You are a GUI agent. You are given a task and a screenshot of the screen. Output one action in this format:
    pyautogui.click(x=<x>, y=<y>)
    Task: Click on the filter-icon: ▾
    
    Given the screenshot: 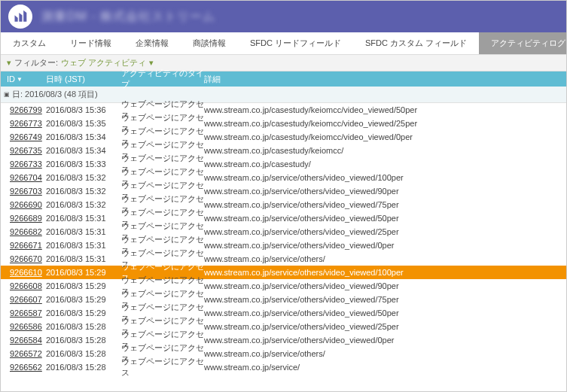 What is the action you would take?
    pyautogui.click(x=9, y=63)
    